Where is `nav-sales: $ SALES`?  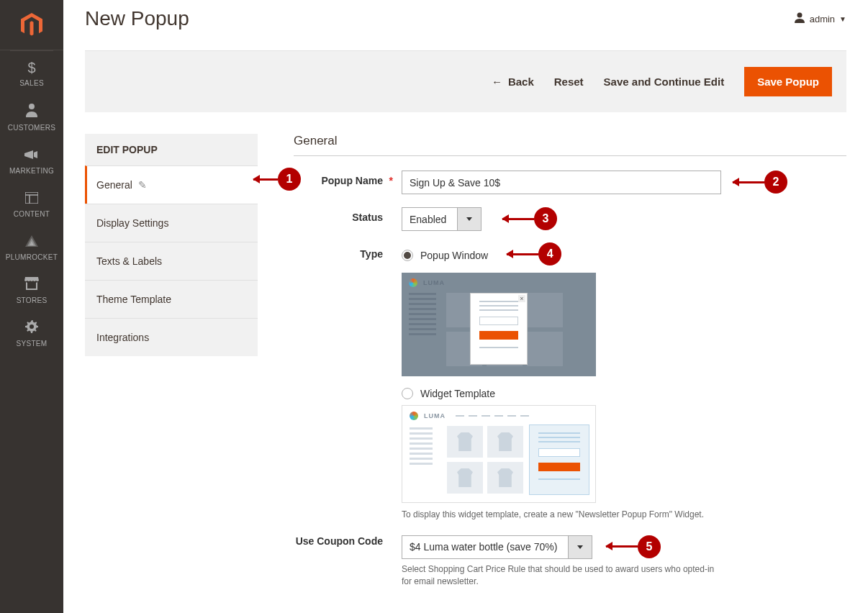 nav-sales: $ SALES is located at coordinates (32, 73).